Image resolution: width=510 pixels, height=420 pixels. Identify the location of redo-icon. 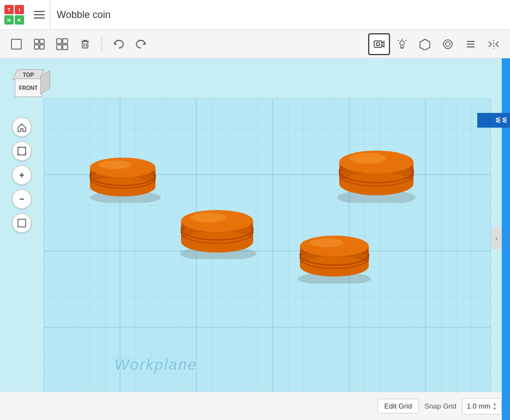
(141, 44).